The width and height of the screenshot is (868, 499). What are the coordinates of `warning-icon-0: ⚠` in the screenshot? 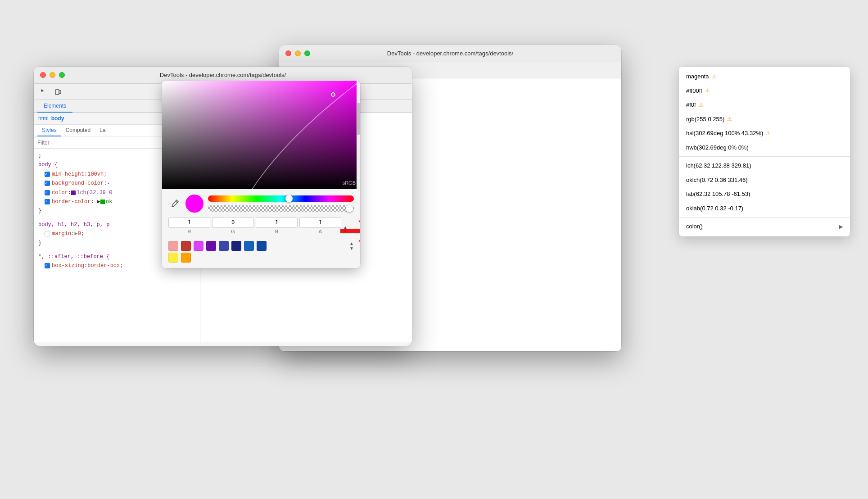 It's located at (714, 77).